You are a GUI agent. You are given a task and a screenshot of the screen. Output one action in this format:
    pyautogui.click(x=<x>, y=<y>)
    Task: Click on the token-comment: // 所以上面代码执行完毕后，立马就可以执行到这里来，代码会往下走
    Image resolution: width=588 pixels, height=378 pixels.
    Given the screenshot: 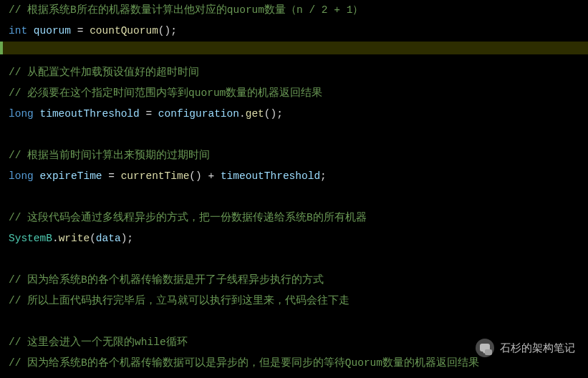 What is the action you would take?
    pyautogui.click(x=179, y=301)
    